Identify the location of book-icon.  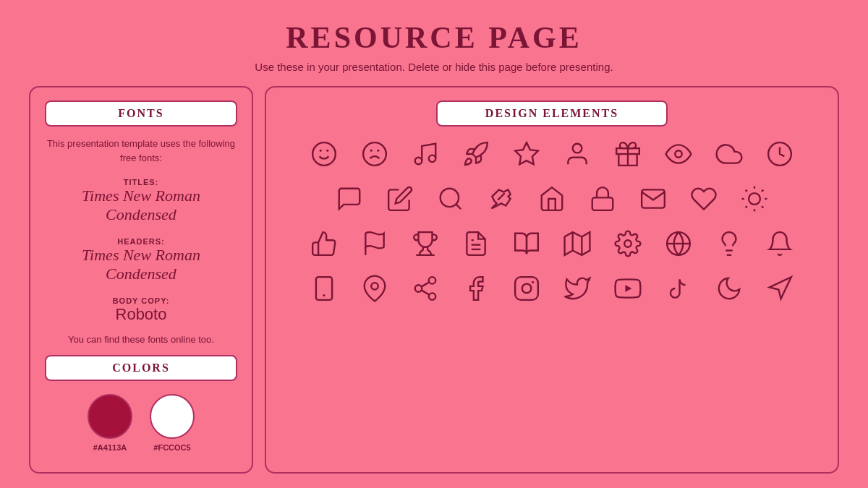
(527, 244).